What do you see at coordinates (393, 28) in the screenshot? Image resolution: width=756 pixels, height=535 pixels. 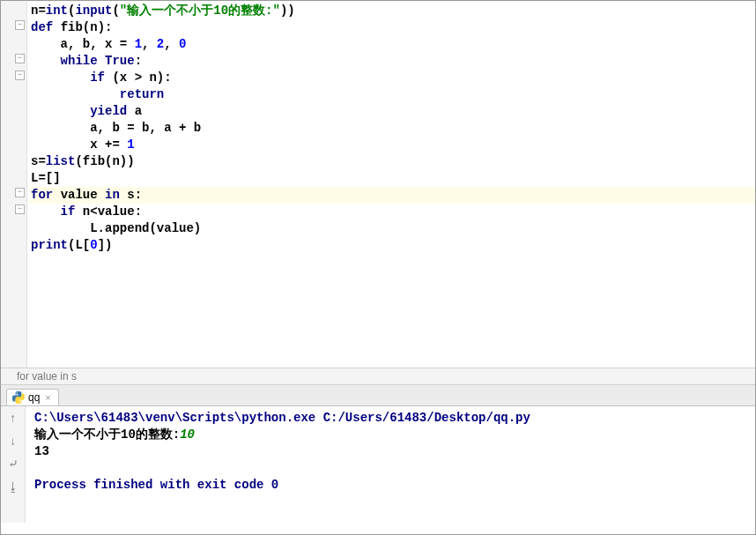 I see `code-line: def fib(n):` at bounding box center [393, 28].